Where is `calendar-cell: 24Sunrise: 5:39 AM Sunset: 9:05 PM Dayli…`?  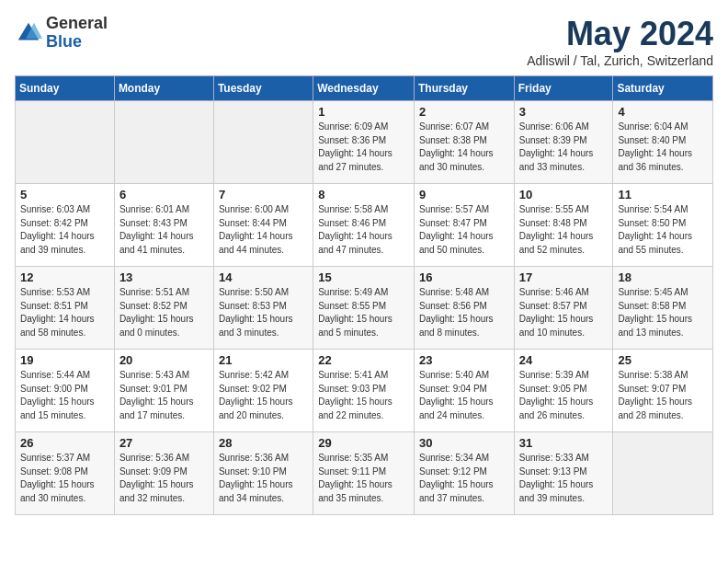 calendar-cell: 24Sunrise: 5:39 AM Sunset: 9:05 PM Dayli… is located at coordinates (563, 391).